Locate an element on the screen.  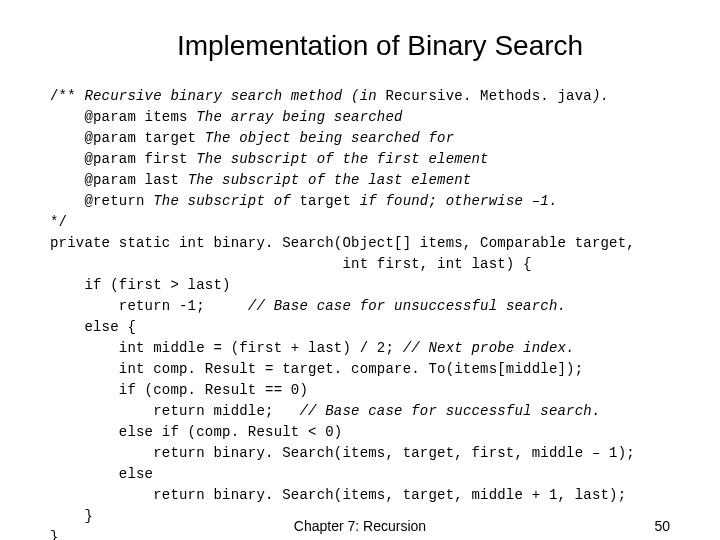
footer-chapter: Chapter 7: Recursion is located at coordinates (360, 526).